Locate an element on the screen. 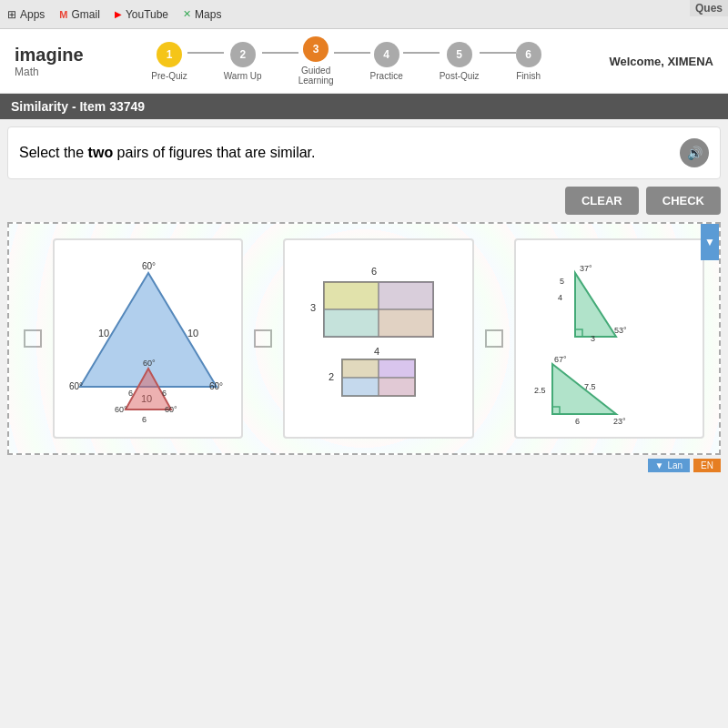 The height and width of the screenshot is (728, 728). youtube-icon: ▶ is located at coordinates (118, 15).